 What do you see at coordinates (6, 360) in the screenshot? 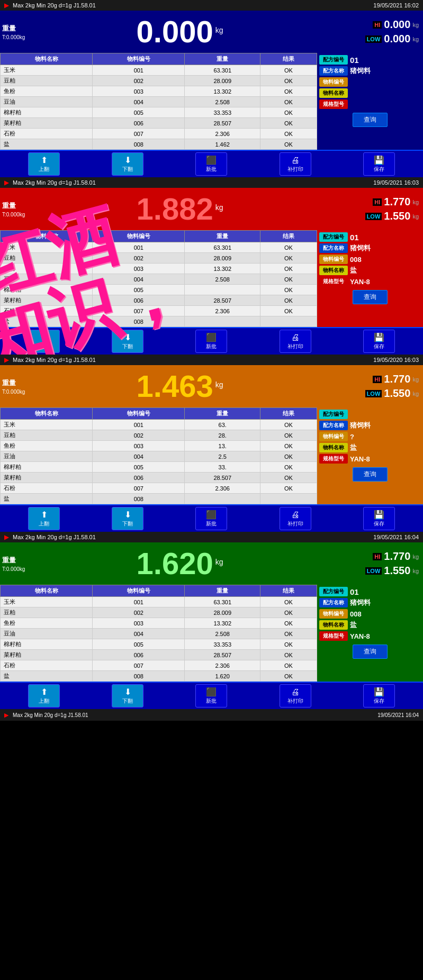
I see `status-icon: ▶` at bounding box center [6, 360].